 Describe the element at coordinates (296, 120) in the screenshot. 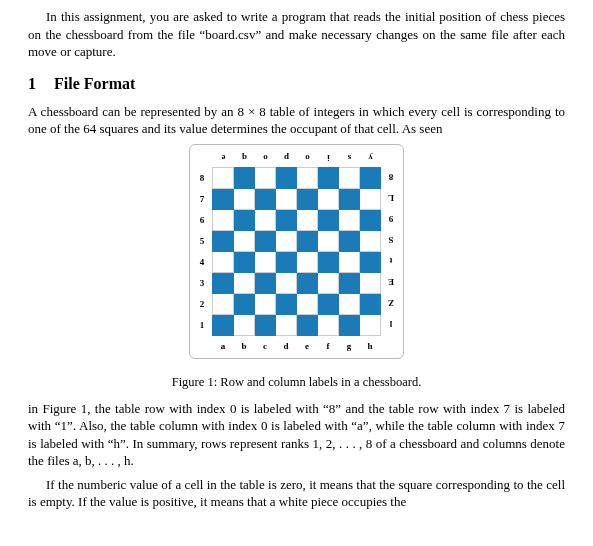

I see `paragraph-1: A chessboard can be represented by an 8 …` at that location.